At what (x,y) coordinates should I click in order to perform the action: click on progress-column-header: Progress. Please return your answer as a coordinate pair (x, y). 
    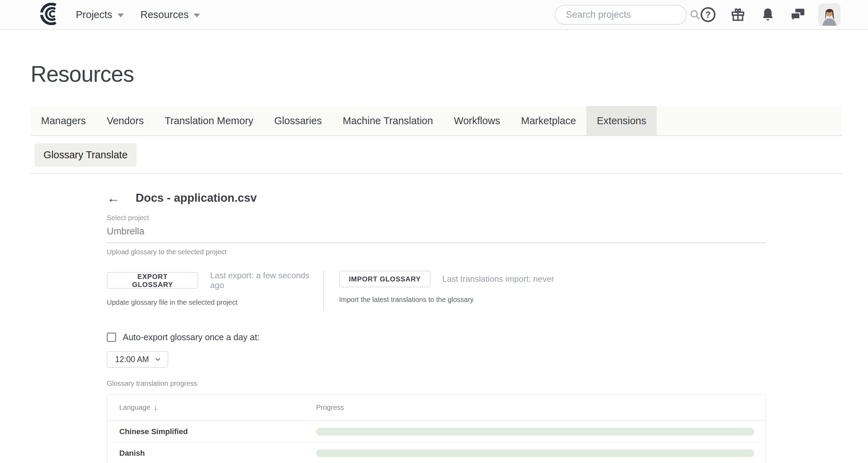
    Looking at the image, I should click on (330, 408).